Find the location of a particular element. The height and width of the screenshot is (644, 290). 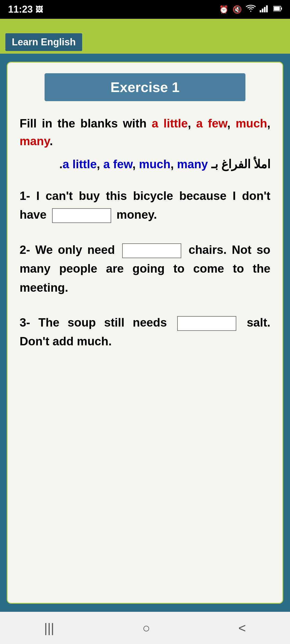

exercise-title-box: Exercise 1 is located at coordinates (145, 87).